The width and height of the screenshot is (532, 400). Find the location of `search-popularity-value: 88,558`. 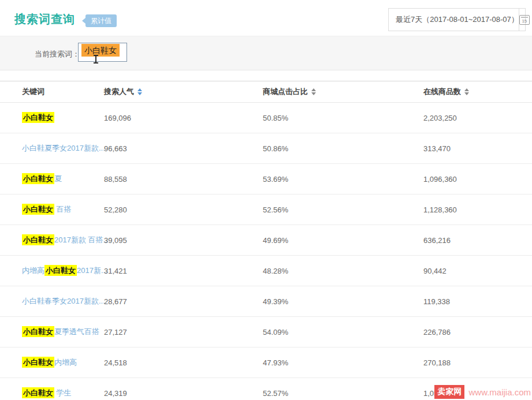

search-popularity-value: 88,558 is located at coordinates (184, 179).